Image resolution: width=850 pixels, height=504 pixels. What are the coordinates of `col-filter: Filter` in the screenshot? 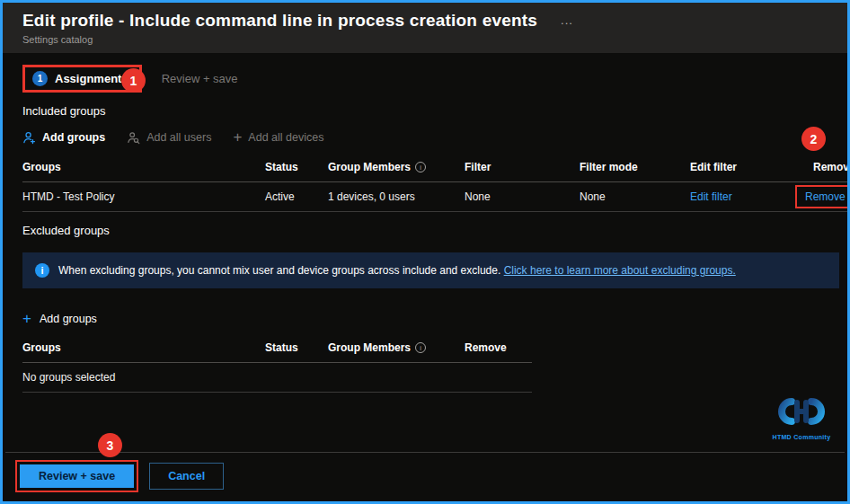 It's located at (522, 169).